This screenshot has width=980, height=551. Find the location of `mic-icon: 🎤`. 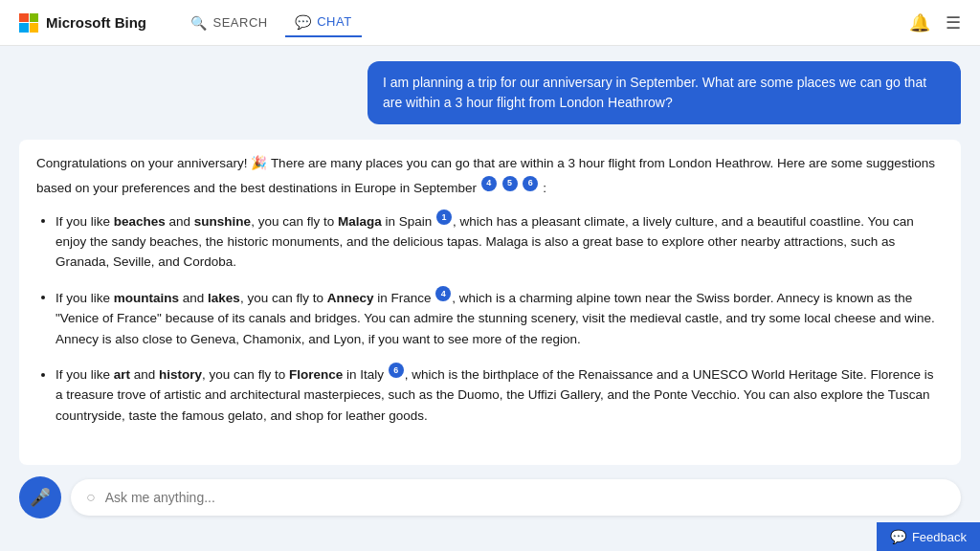

mic-icon: 🎤 is located at coordinates (40, 497).